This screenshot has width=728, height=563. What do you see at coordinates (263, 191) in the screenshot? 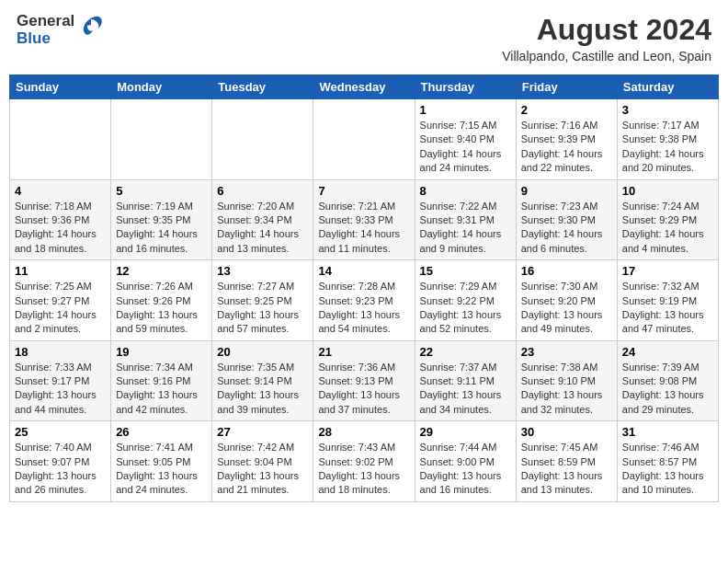
I see `day-number: 6` at bounding box center [263, 191].